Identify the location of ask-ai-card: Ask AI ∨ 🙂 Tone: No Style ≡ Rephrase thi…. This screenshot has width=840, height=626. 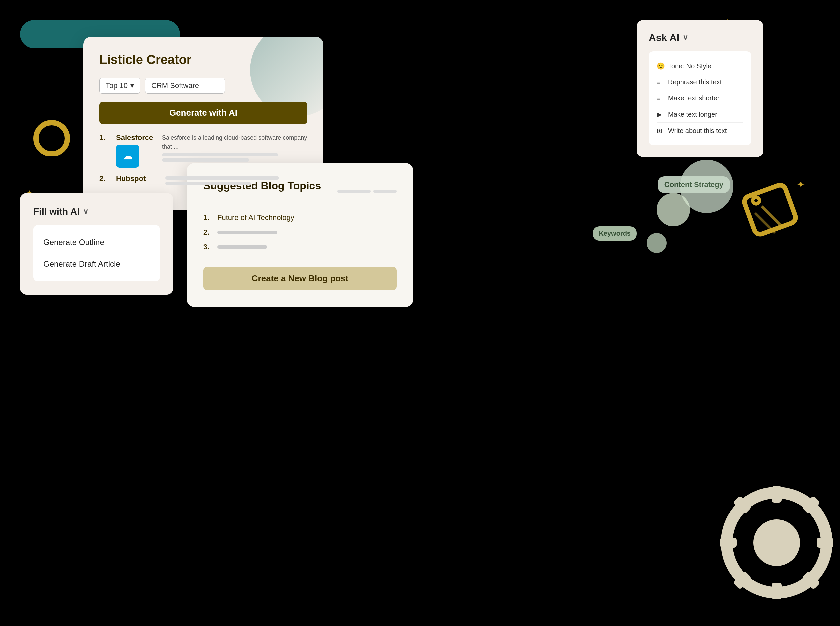
(700, 89).